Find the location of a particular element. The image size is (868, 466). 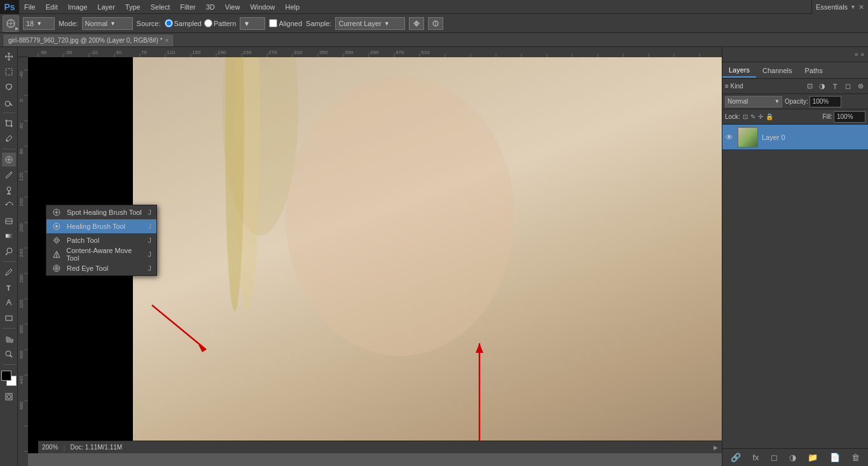

type-tool: T is located at coordinates (9, 287).